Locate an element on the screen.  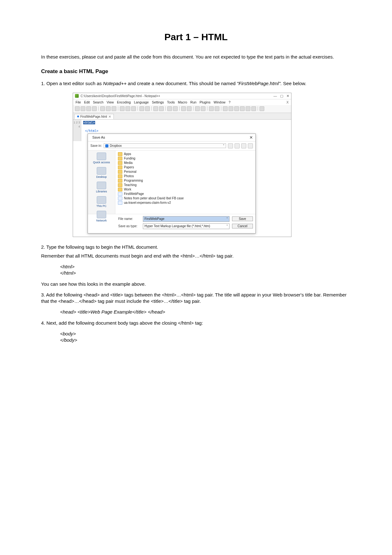
toolbar-func-icon is located at coordinates (242, 109).